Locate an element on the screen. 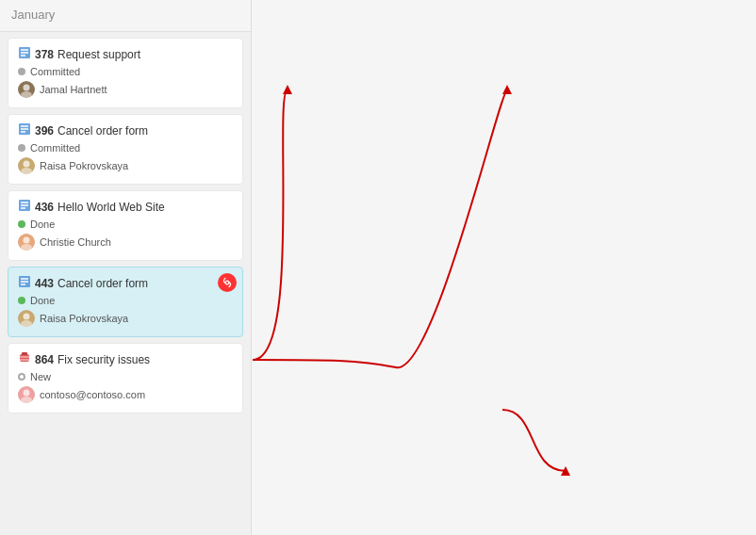 The width and height of the screenshot is (756, 535). card-id-label: 396 is located at coordinates (44, 131).